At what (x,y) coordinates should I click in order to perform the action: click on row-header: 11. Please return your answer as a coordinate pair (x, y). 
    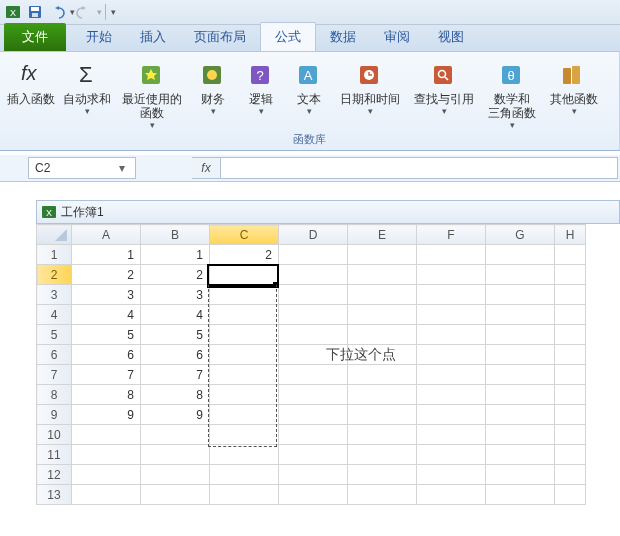
    Looking at the image, I should click on (54, 455).